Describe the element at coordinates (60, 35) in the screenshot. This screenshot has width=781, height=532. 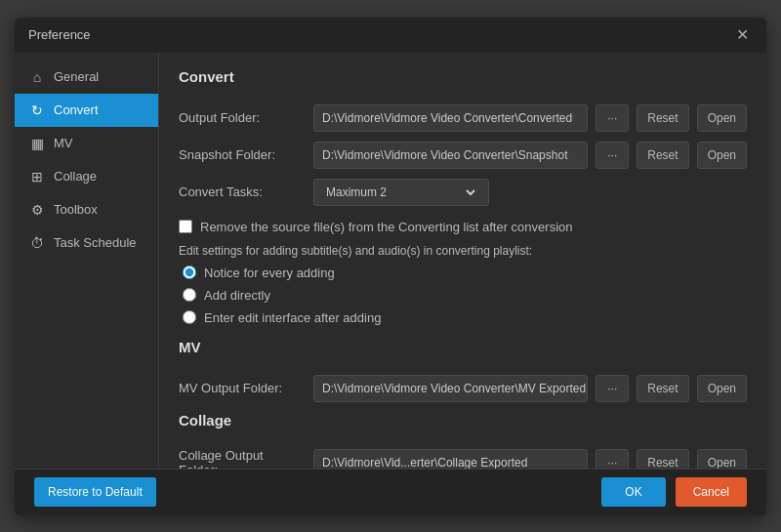
I see `dialog-title: Preference` at that location.